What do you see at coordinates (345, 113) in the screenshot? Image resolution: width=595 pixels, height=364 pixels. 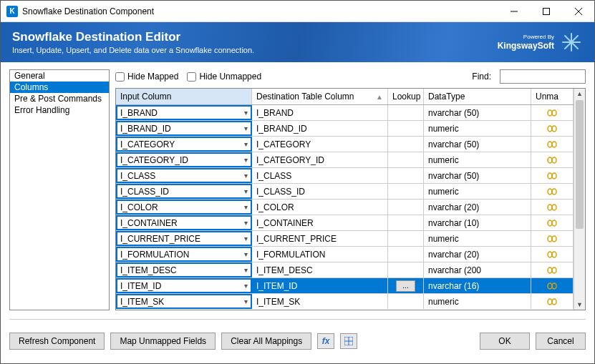 I see `table-row: I_BRAND▾I_BRANDnvarchar (50)` at bounding box center [345, 113].